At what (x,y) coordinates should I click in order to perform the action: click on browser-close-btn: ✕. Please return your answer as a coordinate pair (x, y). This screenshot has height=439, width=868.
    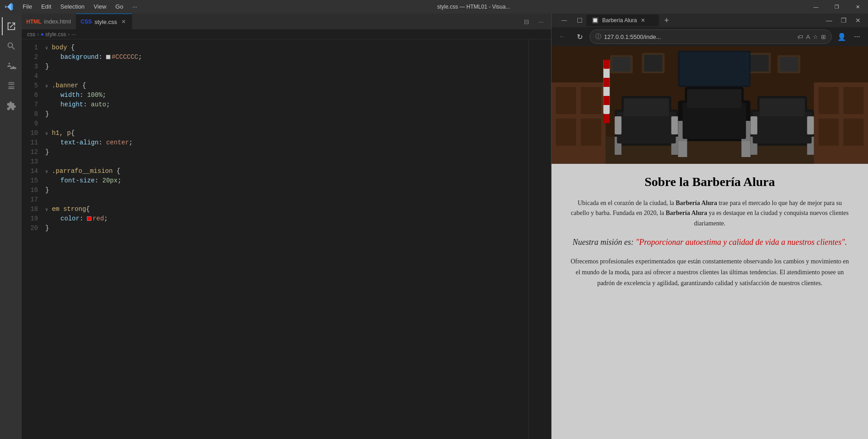
    Looking at the image, I should click on (858, 20).